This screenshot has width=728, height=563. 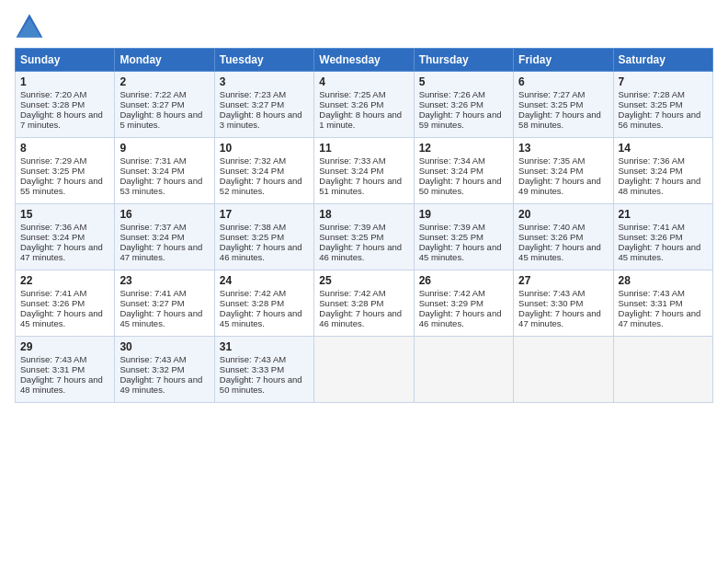 What do you see at coordinates (153, 293) in the screenshot?
I see `sunrise-label: Sunrise: 7:41 AM` at bounding box center [153, 293].